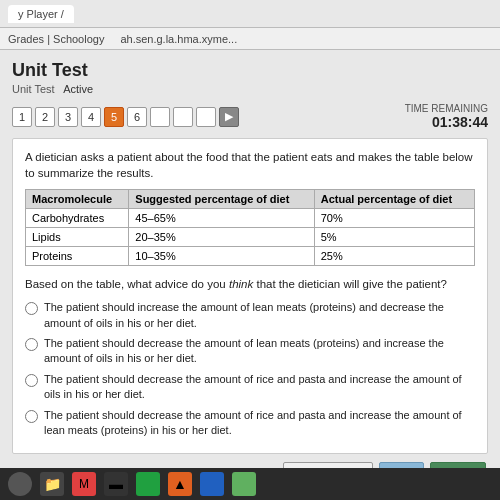  I want to click on q-btn-arrow: ▶, so click(229, 117).